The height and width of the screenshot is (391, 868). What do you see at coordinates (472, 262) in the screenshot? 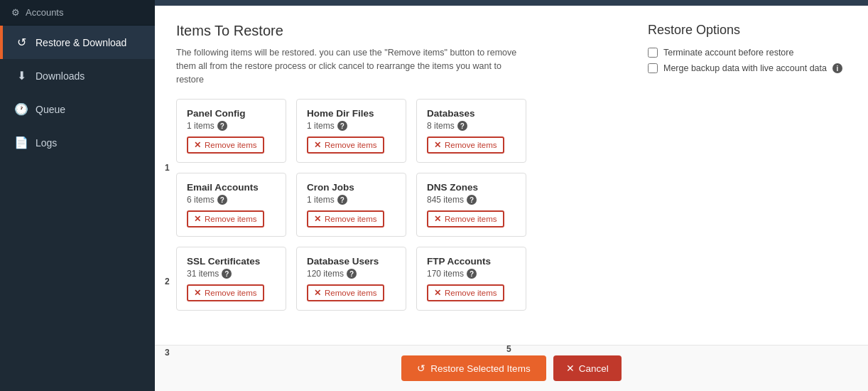
I see `card-ftp-title: FTP Accounts` at bounding box center [472, 262].